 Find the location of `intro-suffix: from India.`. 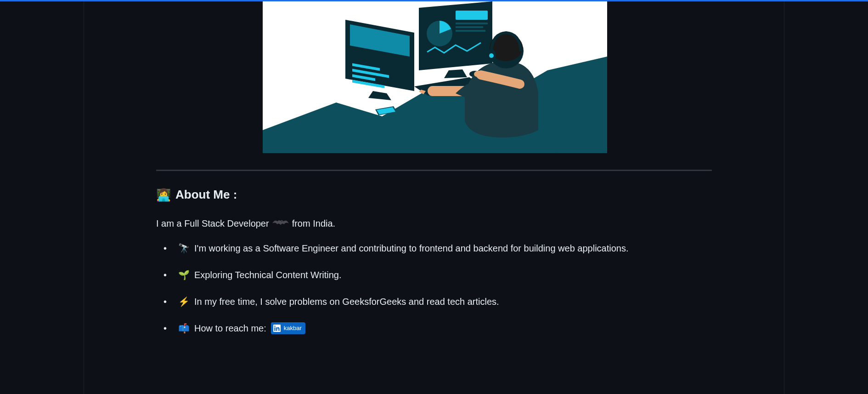

intro-suffix: from India. is located at coordinates (314, 223).